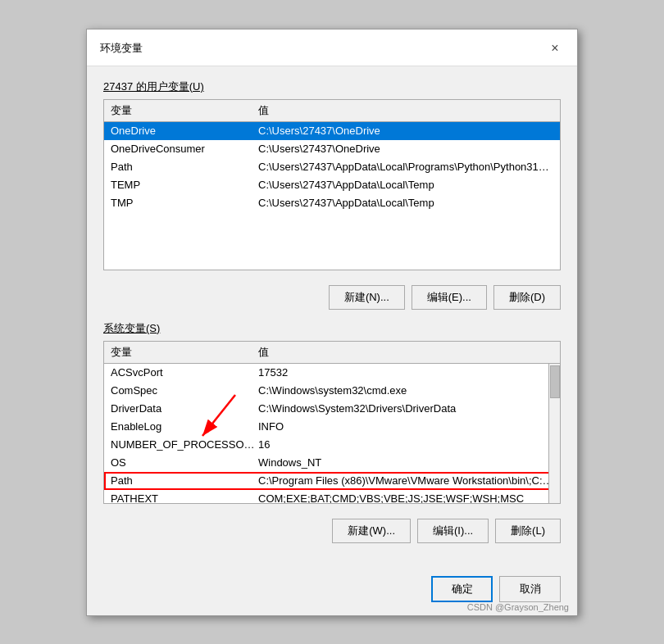 The width and height of the screenshot is (664, 644). Describe the element at coordinates (184, 426) in the screenshot. I see `sys-var-name: EnableLog` at that location.